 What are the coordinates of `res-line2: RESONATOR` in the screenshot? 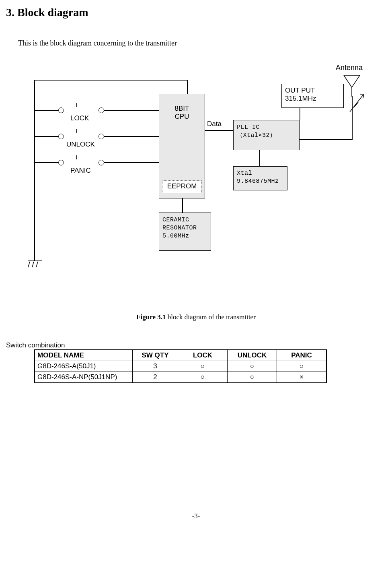 It's located at (180, 228).